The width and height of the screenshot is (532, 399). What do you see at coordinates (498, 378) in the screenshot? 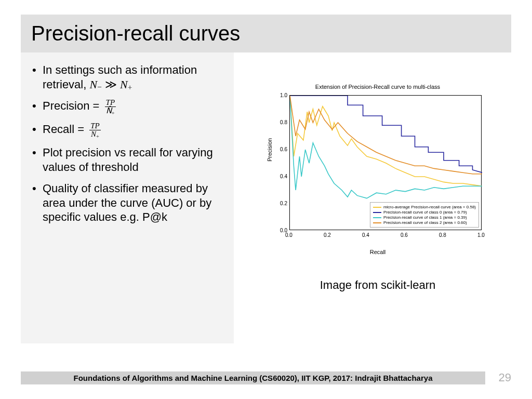
I see `page-number: 29` at bounding box center [498, 378].